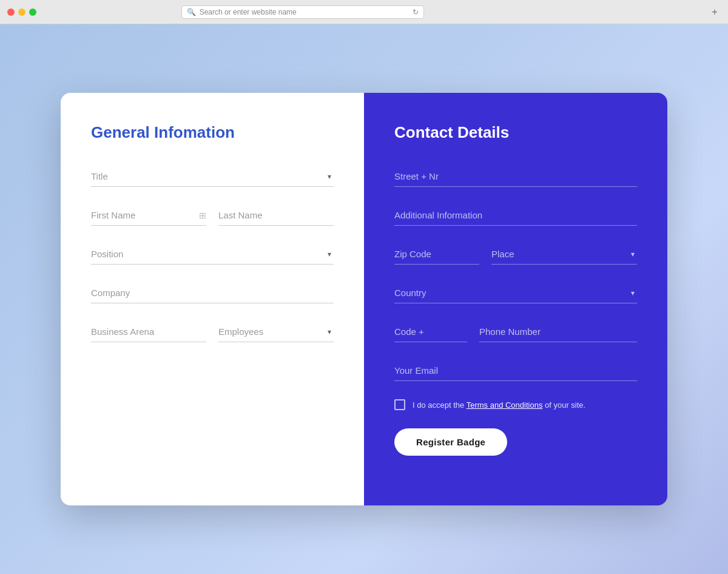 The height and width of the screenshot is (574, 728). What do you see at coordinates (303, 12) in the screenshot?
I see `address-bar: 🔍 Search or enter website name ↻` at bounding box center [303, 12].